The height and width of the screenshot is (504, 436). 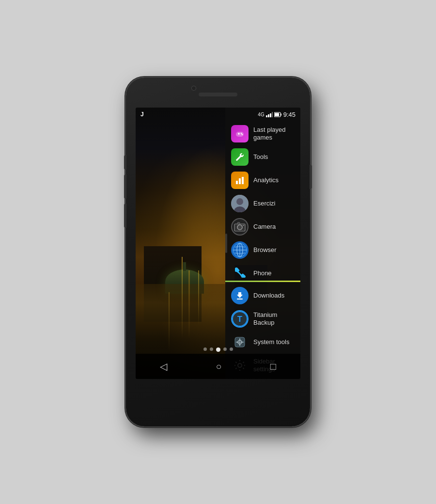 I want to click on recents-button: □, so click(x=273, y=366).